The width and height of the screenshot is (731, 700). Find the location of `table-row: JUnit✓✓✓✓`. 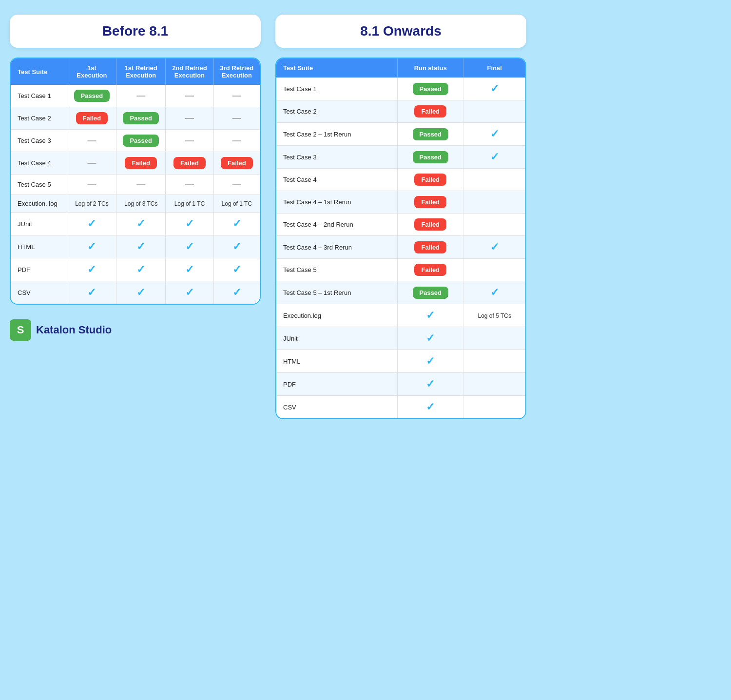

table-row: JUnit✓✓✓✓ is located at coordinates (135, 224).